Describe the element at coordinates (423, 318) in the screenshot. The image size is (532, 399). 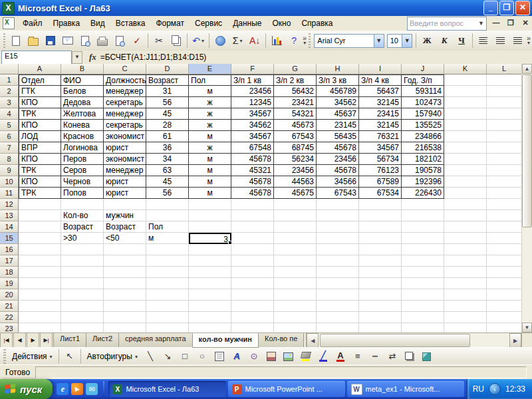
I see `cell-J22` at that location.